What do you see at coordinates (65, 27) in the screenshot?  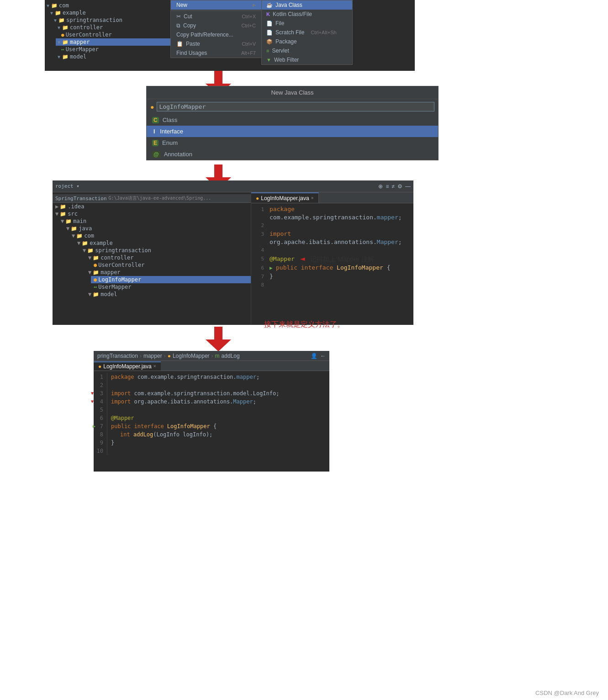 I see `folder-icon-controller: 📁` at bounding box center [65, 27].